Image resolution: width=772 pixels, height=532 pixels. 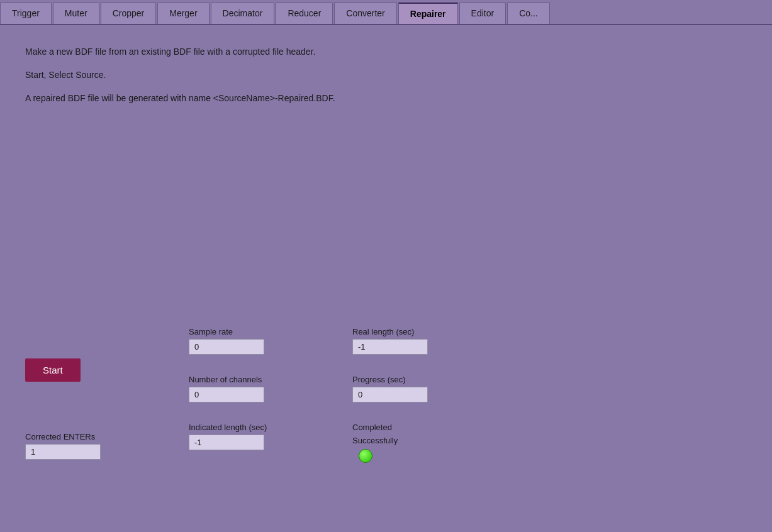 I want to click on corrected-enters-label: Corrected ENTERs, so click(x=63, y=436).